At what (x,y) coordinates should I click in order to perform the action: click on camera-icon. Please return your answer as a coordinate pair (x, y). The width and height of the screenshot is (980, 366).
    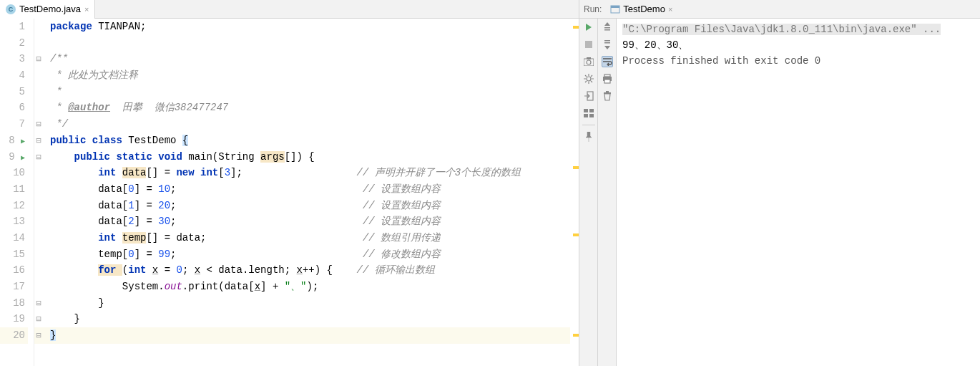
    Looking at the image, I should click on (589, 62).